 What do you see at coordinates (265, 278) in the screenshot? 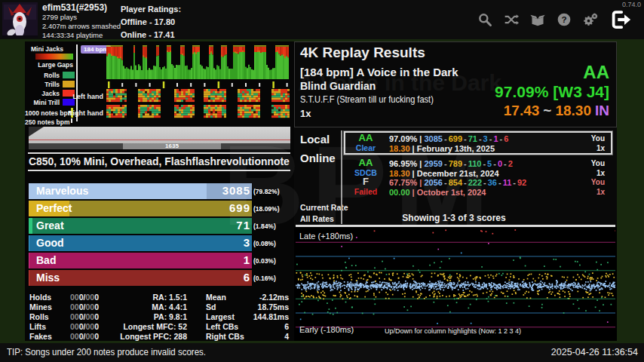
I see `judgement-percent: (0.16%)` at bounding box center [265, 278].